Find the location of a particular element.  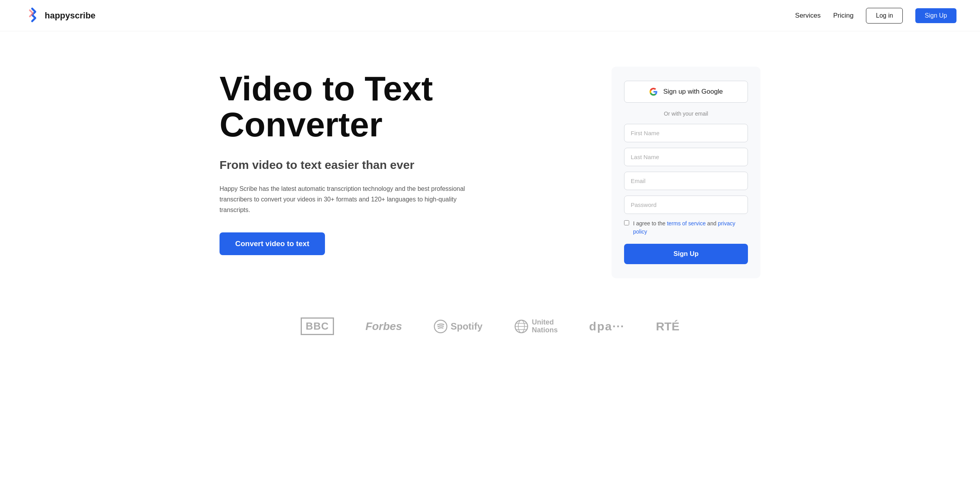

navigation: happyscribe Services Pricing Log in Sign… is located at coordinates (490, 16).